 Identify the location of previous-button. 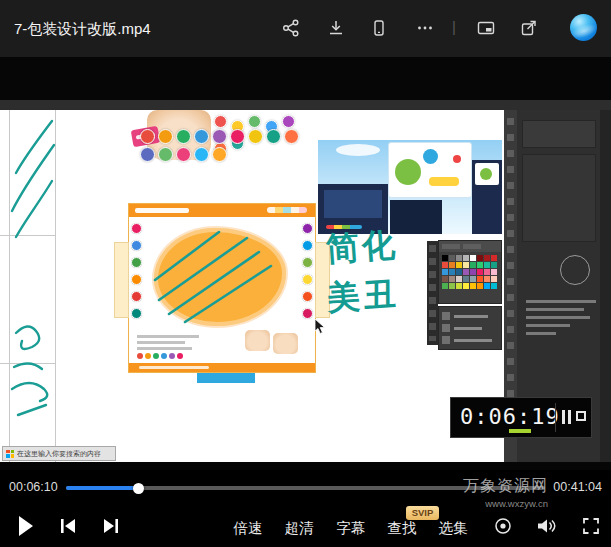
(69, 526).